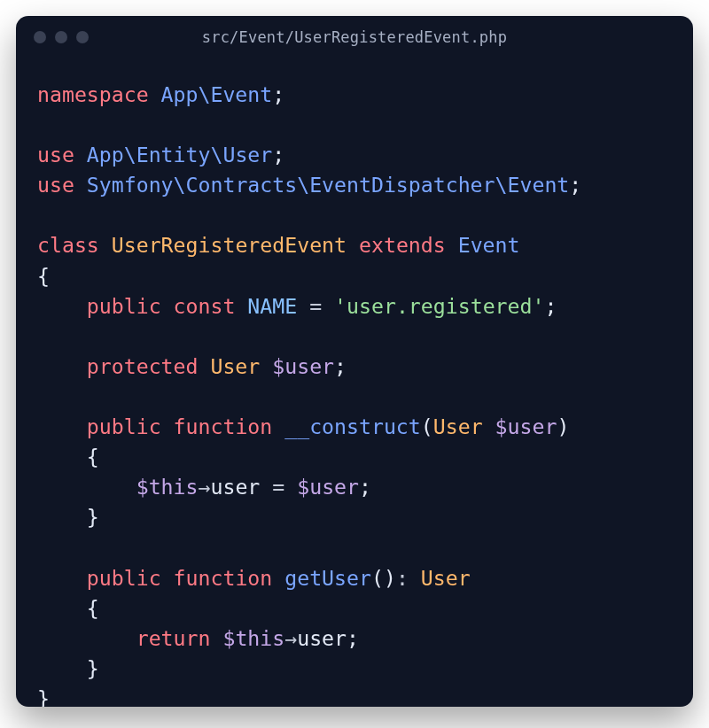 The width and height of the screenshot is (709, 728). What do you see at coordinates (328, 184) in the screenshot?
I see `use-path-2: Symfony\Contracts\EventDispatcher\Event` at bounding box center [328, 184].